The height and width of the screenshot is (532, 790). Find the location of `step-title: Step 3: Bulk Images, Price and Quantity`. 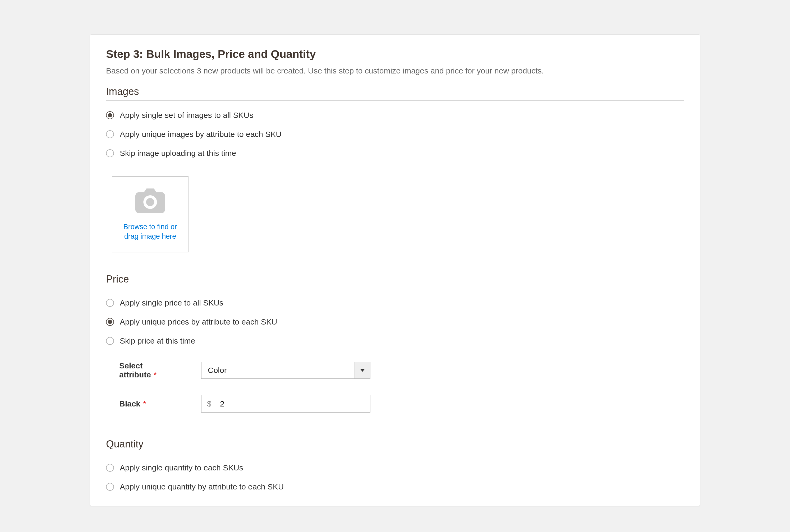

step-title: Step 3: Bulk Images, Price and Quantity is located at coordinates (395, 54).